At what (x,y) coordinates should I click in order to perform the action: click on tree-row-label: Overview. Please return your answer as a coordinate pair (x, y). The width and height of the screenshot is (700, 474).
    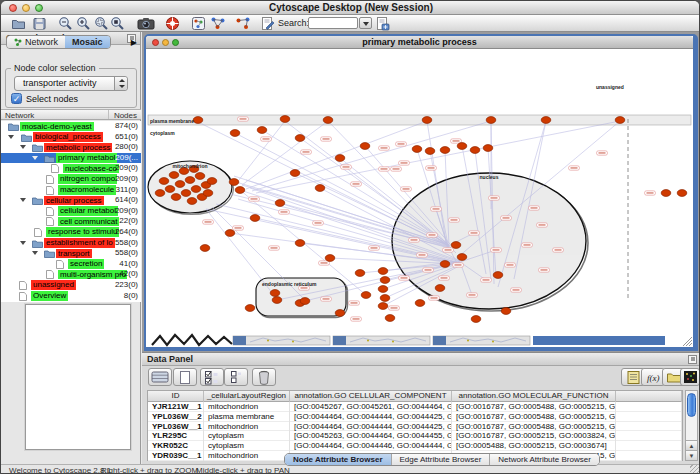
    Looking at the image, I should click on (50, 296).